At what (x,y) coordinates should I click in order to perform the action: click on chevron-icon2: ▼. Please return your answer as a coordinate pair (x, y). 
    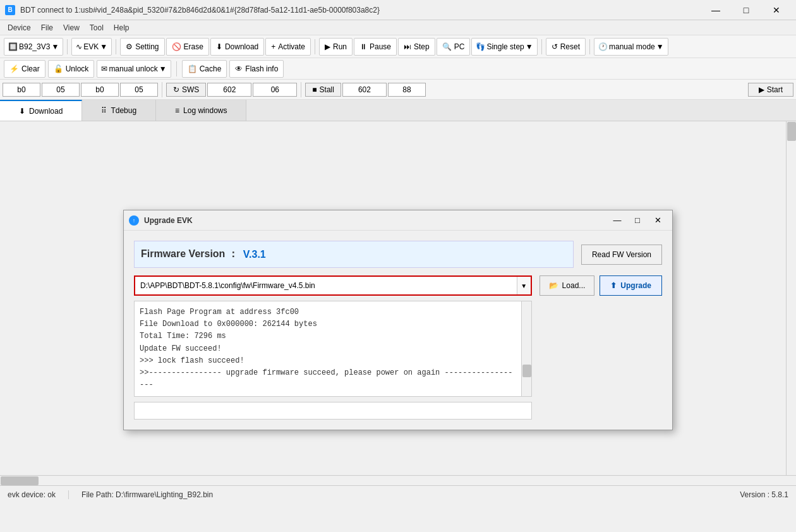
    Looking at the image, I should click on (104, 47).